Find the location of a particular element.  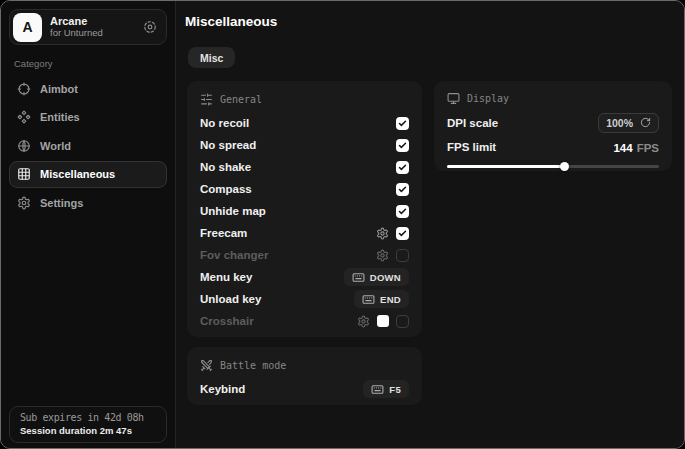

battle-mode-panel: Battle mode KeybindF5 is located at coordinates (304, 376).